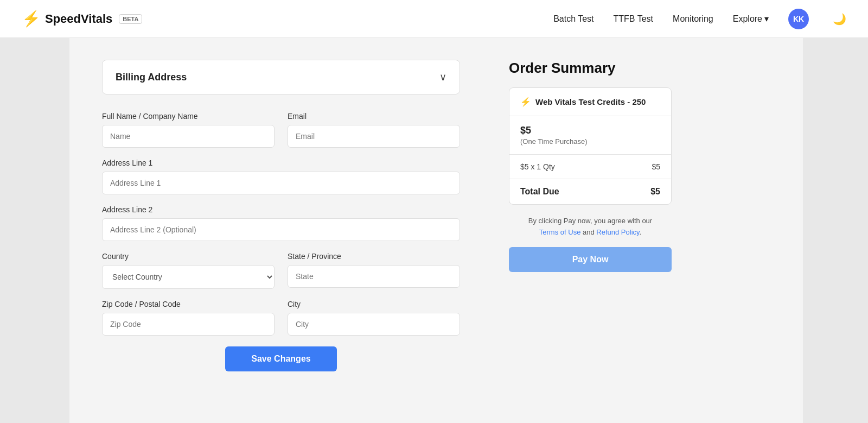  I want to click on country-state-row: Country Select Country State / Province, so click(281, 270).